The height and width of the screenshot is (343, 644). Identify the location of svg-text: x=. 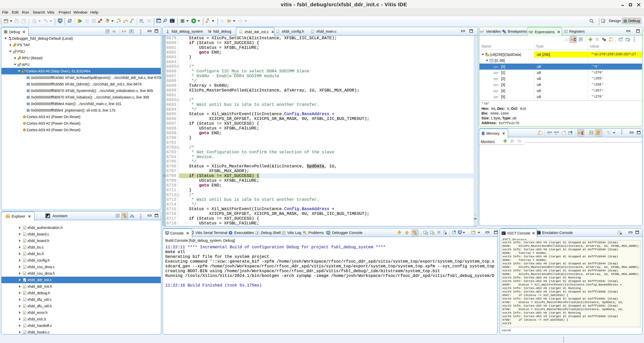
(531, 33).